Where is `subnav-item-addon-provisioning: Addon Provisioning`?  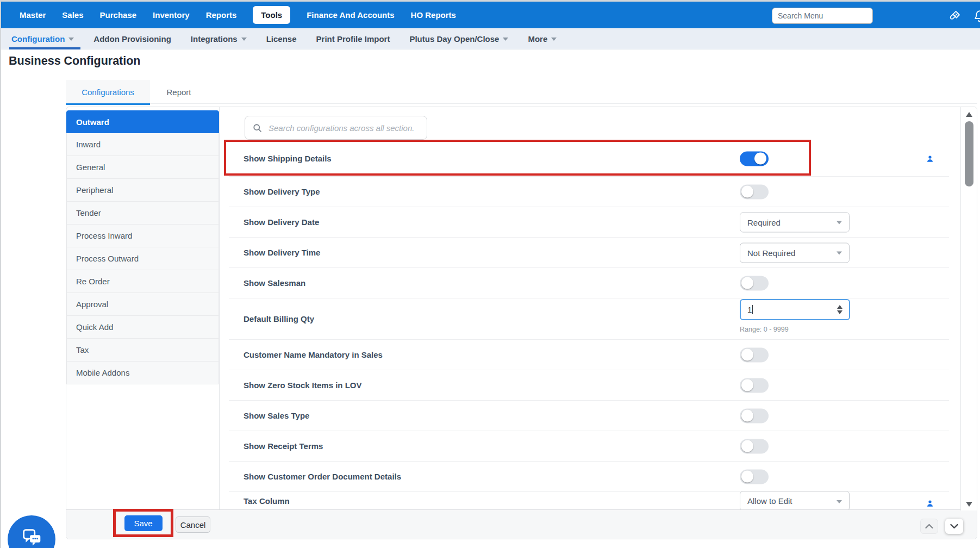 subnav-item-addon-provisioning: Addon Provisioning is located at coordinates (133, 39).